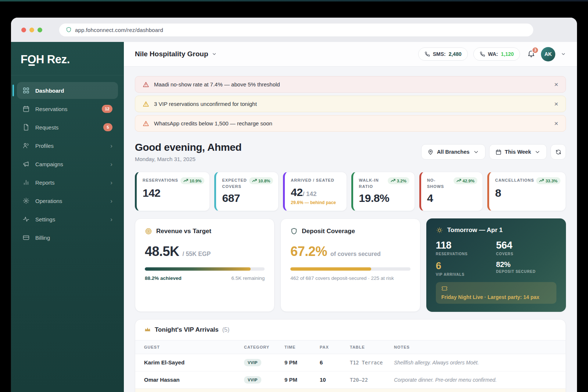  I want to click on trend-badge: 33.3%, so click(548, 181).